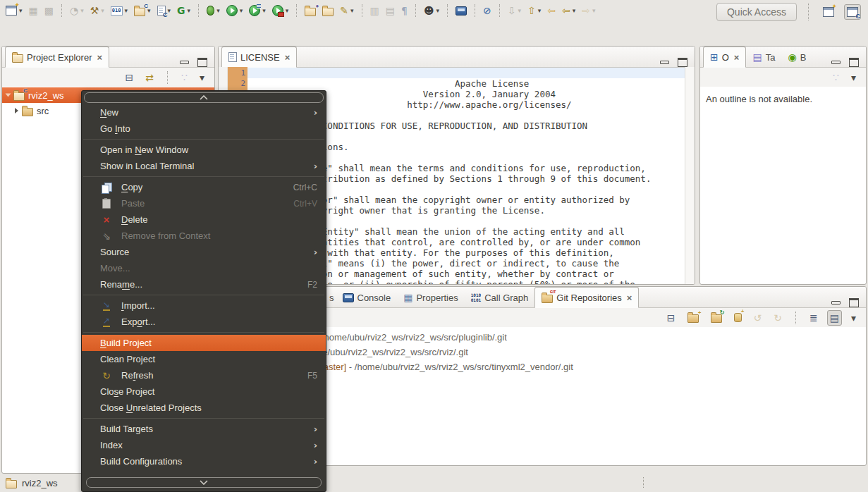 This screenshot has width=868, height=492. Describe the element at coordinates (852, 12) in the screenshot. I see `cpp-perspective-button` at that location.